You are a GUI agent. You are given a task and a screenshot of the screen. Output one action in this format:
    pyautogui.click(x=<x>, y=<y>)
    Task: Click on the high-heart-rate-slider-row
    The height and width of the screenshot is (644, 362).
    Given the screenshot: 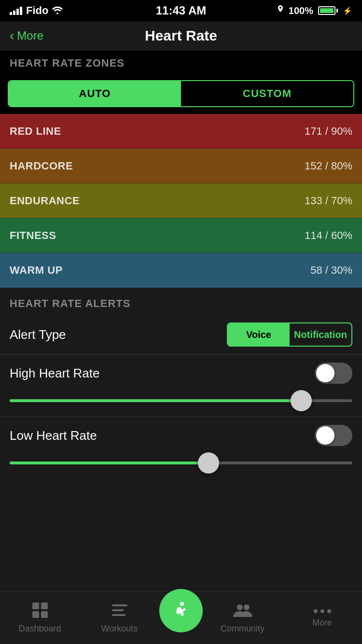 What is the action you would take?
    pyautogui.click(x=181, y=404)
    